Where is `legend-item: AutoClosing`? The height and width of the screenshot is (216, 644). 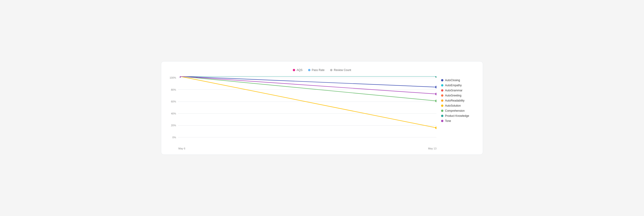
legend-item: AutoClosing is located at coordinates (458, 80).